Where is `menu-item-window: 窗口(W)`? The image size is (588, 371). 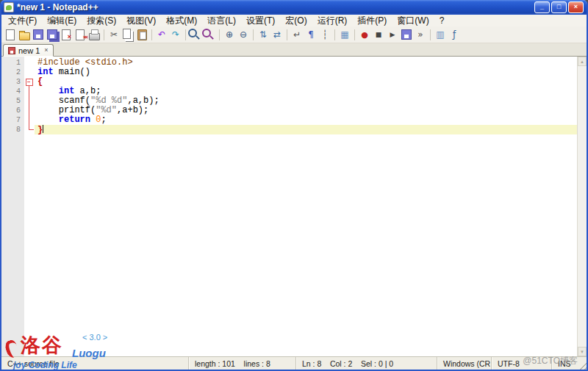 menu-item-window: 窗口(W) is located at coordinates (413, 21).